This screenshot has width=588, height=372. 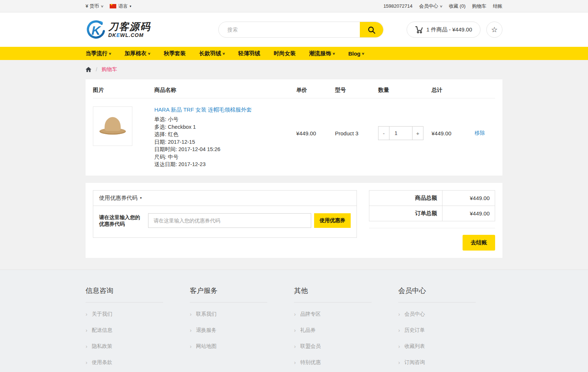 I want to click on nav-label: 长款羽绒, so click(x=210, y=53).